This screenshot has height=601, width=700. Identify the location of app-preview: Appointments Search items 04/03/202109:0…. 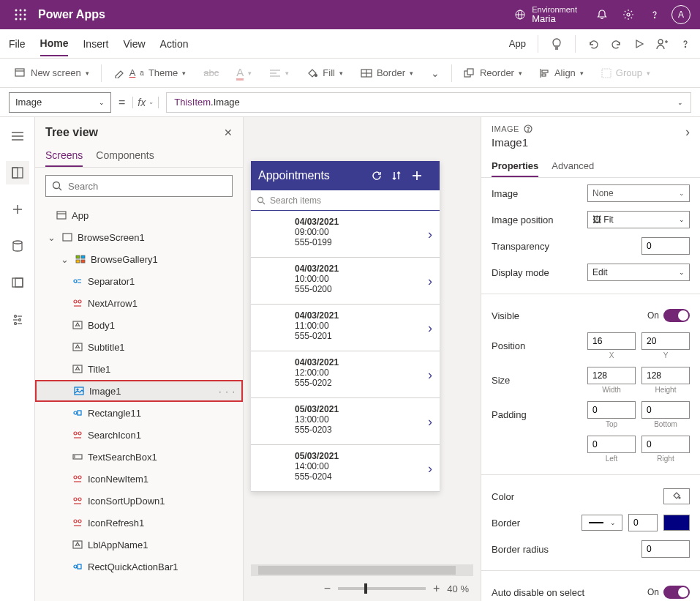
(345, 326).